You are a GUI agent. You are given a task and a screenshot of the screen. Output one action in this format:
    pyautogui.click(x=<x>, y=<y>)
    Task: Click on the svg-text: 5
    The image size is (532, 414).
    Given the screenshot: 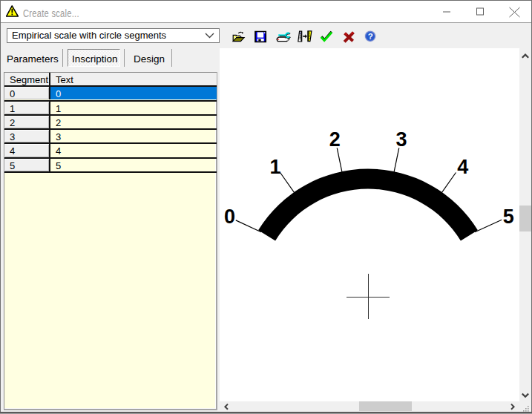 What is the action you would take?
    pyautogui.click(x=509, y=217)
    